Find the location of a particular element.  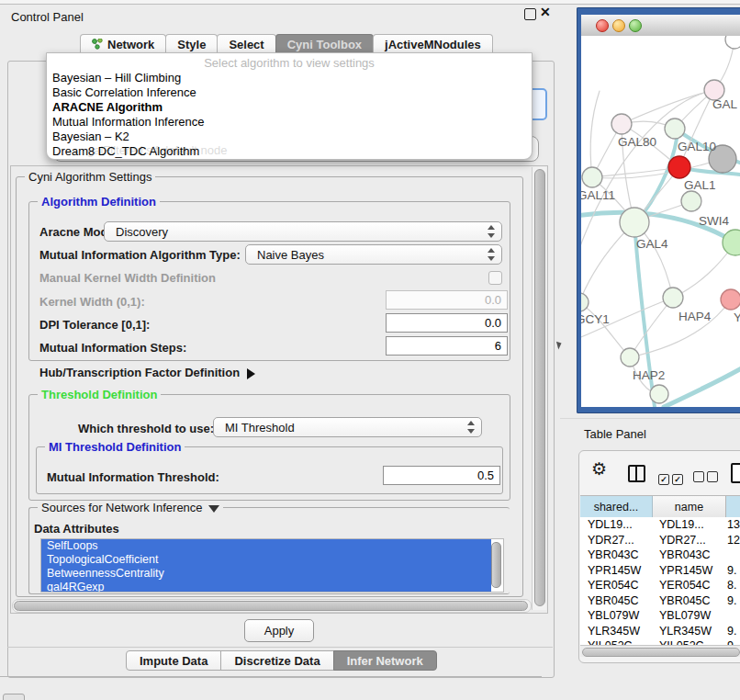

node-gal4 is located at coordinates (634, 222).